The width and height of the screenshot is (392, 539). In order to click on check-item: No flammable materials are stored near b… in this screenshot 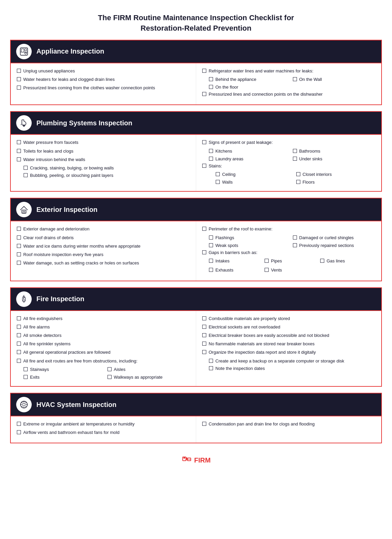, I will do `click(289, 344)`.